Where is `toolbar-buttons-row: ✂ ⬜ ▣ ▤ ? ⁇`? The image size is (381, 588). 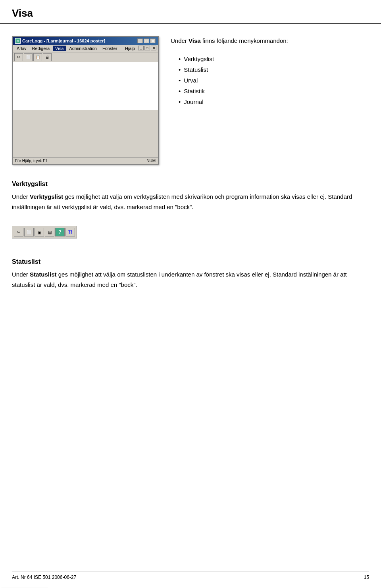
toolbar-buttons-row: ✂ ⬜ ▣ ▤ ? ⁇ is located at coordinates (44, 232).